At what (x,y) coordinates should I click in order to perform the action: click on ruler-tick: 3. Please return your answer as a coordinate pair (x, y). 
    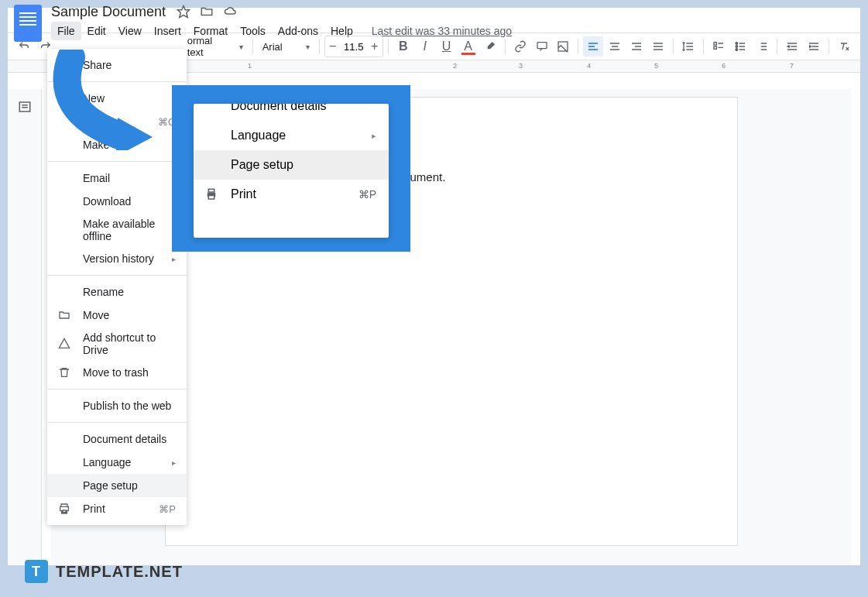
    Looking at the image, I should click on (520, 66).